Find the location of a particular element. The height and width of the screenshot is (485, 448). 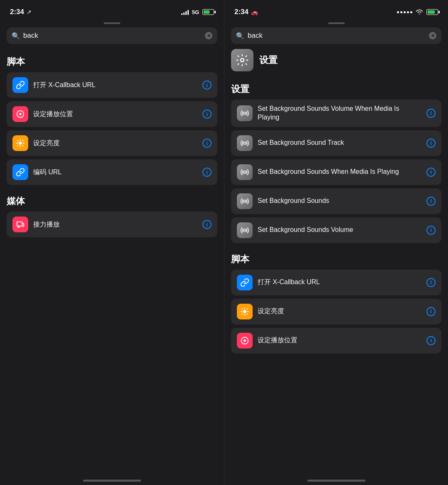

brightness2-label: 设定亮度 is located at coordinates (339, 311).